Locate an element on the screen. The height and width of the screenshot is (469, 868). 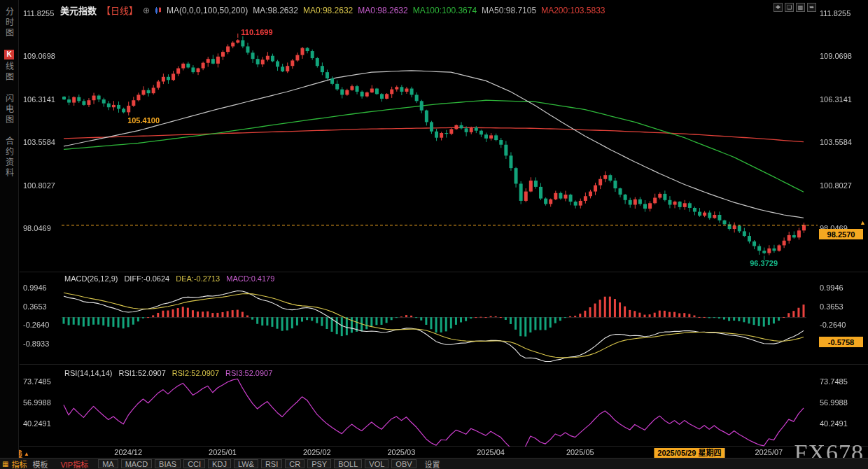
x-axis-label: 2025/05 is located at coordinates (580, 452).